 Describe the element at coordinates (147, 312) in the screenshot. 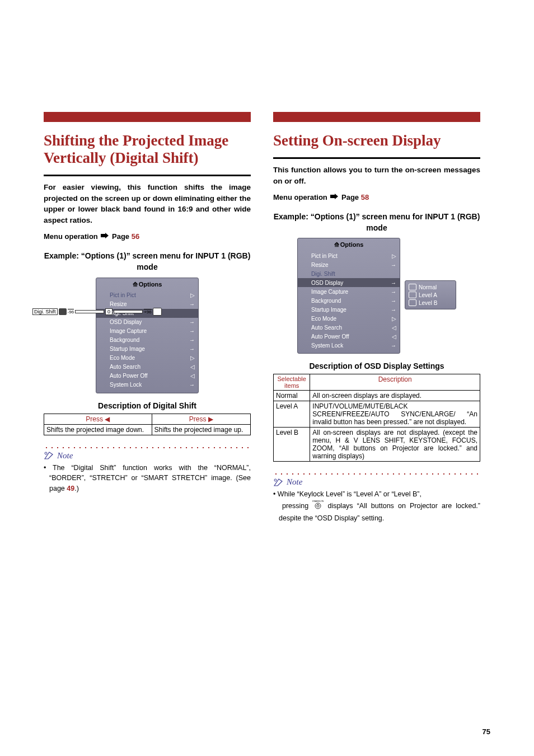

I see `digi-shift-slider: Digi. Shift -96 0 +96` at that location.